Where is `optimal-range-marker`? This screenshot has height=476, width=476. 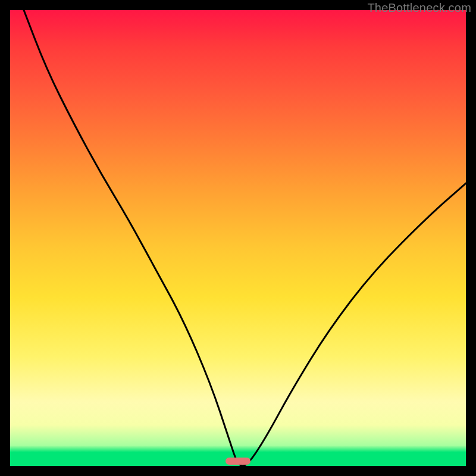
optimal-range-marker is located at coordinates (238, 461).